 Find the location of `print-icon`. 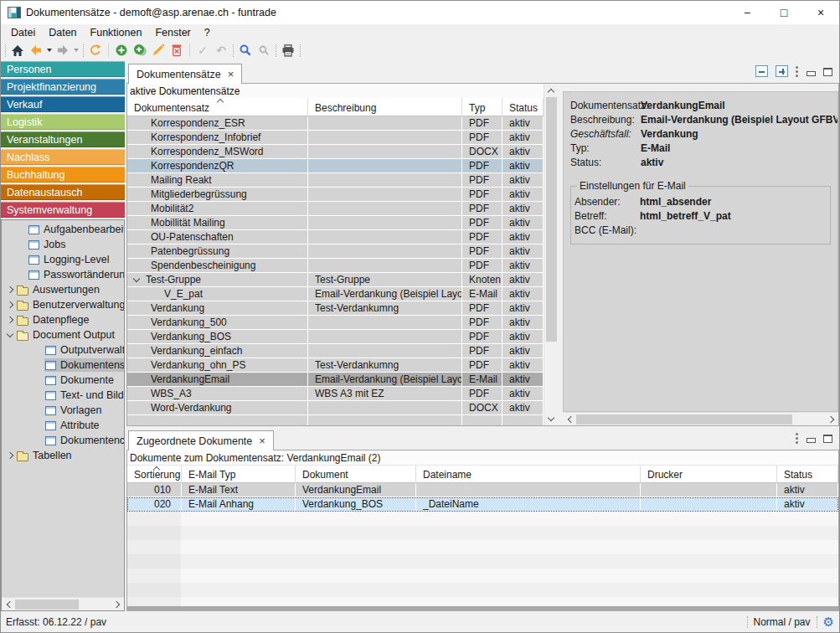

print-icon is located at coordinates (288, 50).